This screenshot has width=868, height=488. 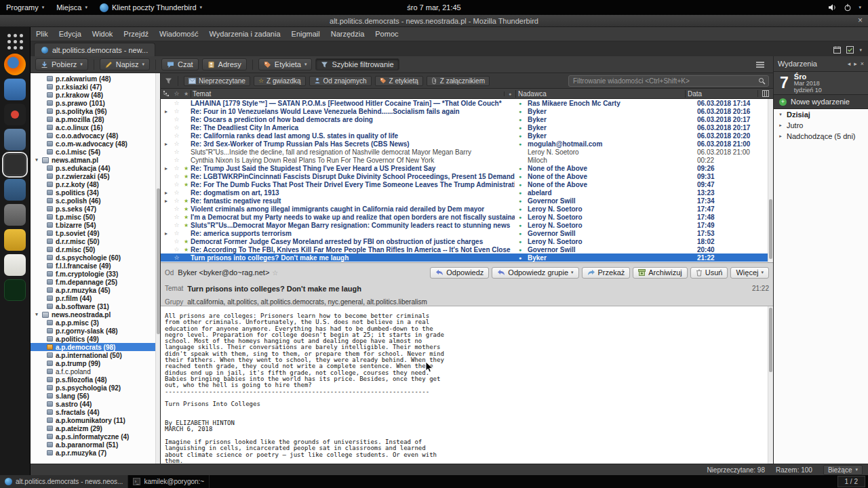 I want to click on menu-pomoc: Pomoc, so click(x=387, y=34).